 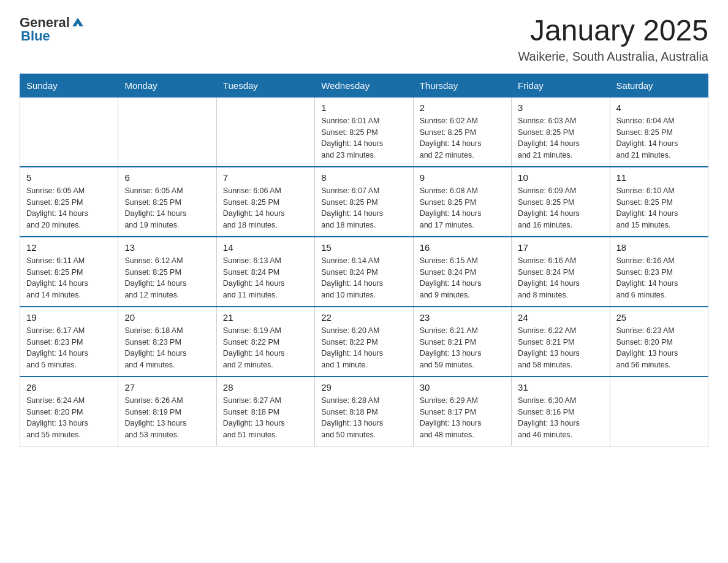 I want to click on day-info: Sunrise: 6:18 AMSunset: 8:23 PMDaylight:…, so click(x=167, y=348).